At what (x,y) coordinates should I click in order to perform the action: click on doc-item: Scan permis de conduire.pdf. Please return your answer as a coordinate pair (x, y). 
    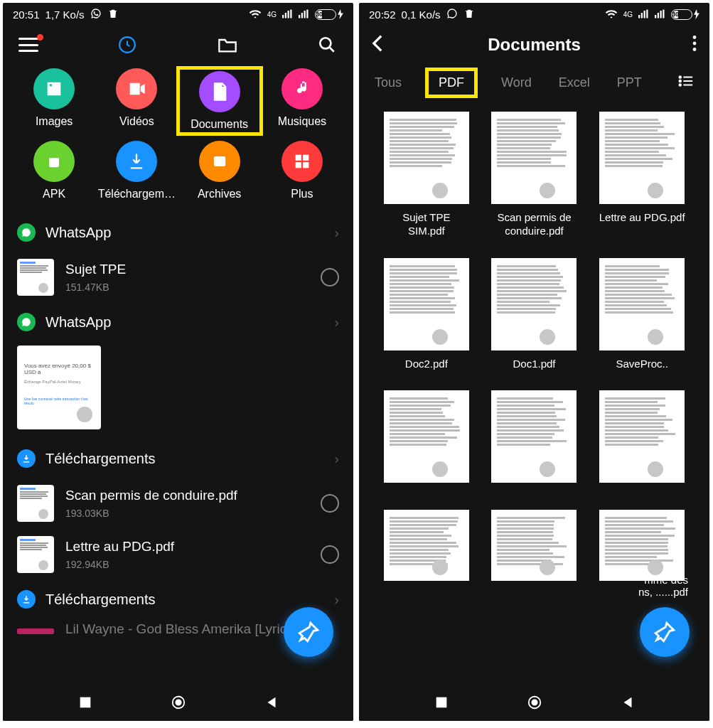
    Looking at the image, I should click on (535, 175).